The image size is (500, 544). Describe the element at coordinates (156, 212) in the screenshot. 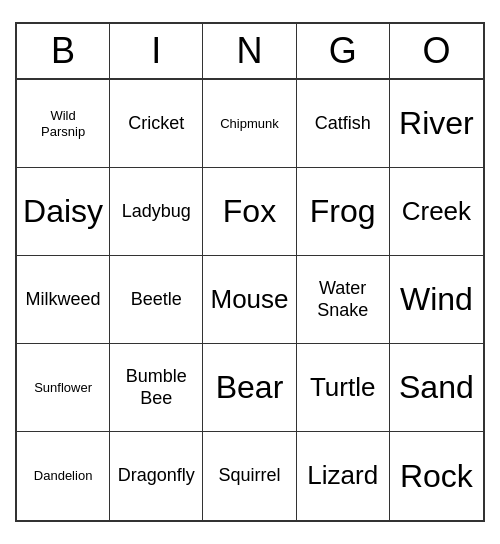

I see `cell-label: Ladybug` at that location.